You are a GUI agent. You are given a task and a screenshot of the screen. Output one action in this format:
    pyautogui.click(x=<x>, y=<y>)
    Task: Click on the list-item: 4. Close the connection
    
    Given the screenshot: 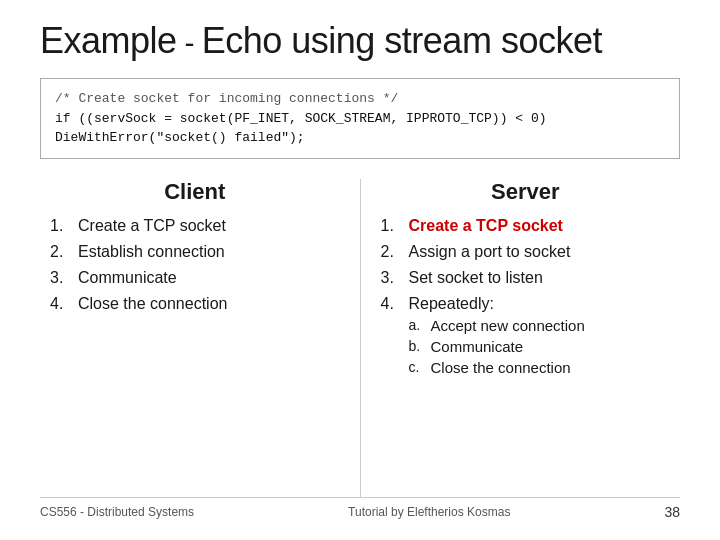 What is the action you would take?
    pyautogui.click(x=195, y=304)
    